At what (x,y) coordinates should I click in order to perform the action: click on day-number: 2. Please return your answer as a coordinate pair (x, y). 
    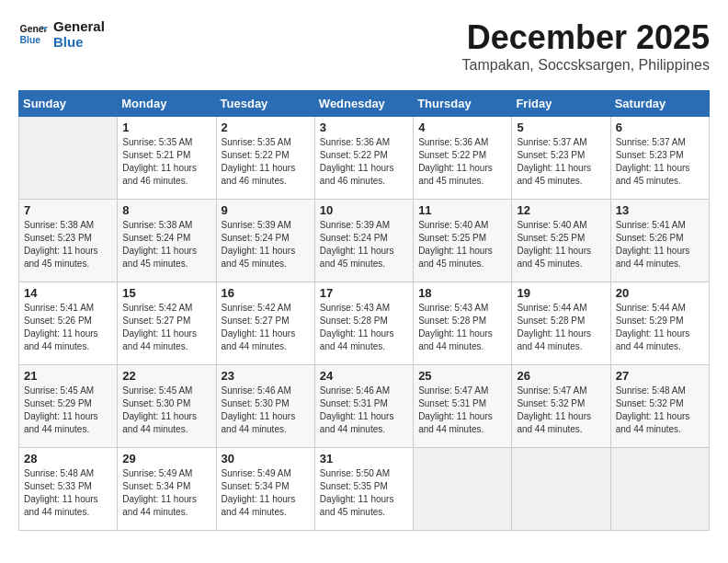
    Looking at the image, I should click on (266, 127).